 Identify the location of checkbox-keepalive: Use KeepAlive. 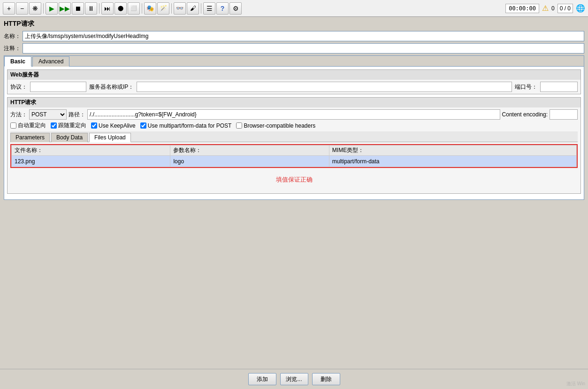
(114, 126).